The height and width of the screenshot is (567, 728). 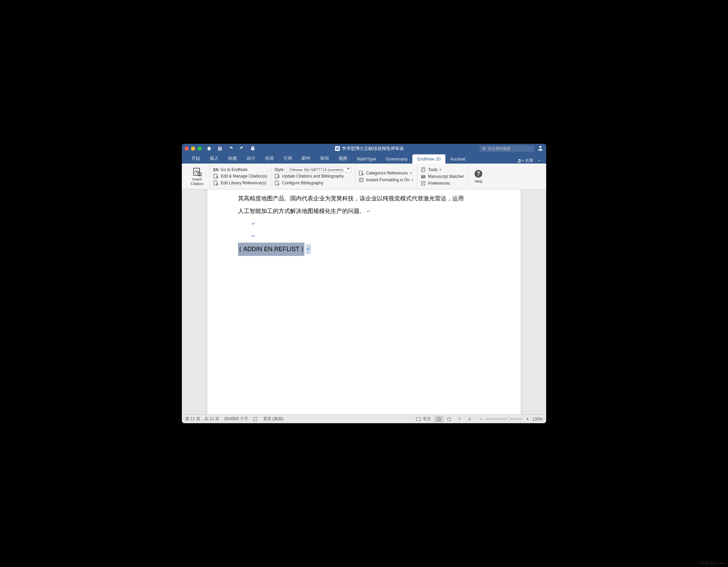 I want to click on body-text-line1: 其高精度地图产品。国内代表企业为宽凳科技，该企业以纯视觉模式代替激光雷达，运用, so click(x=369, y=198).